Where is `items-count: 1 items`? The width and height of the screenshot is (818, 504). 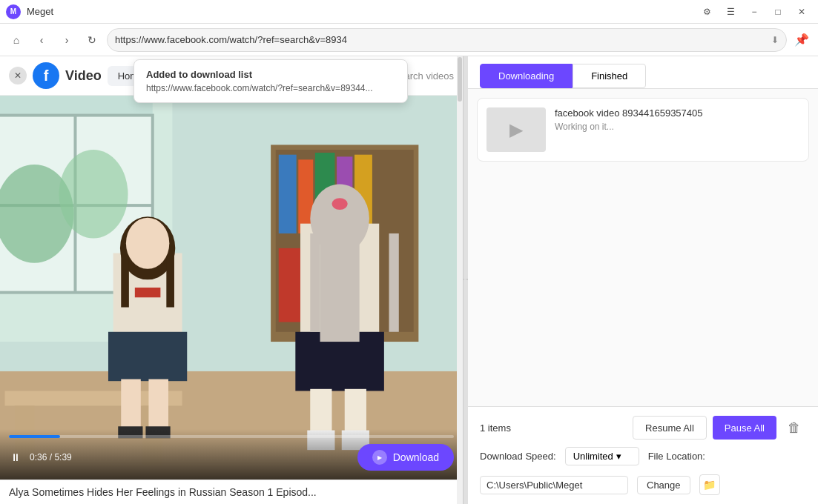
items-count: 1 items is located at coordinates (495, 428).